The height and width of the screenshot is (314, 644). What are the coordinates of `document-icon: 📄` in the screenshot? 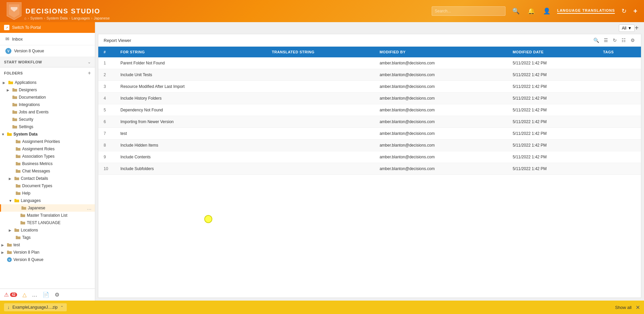 It's located at (46, 295).